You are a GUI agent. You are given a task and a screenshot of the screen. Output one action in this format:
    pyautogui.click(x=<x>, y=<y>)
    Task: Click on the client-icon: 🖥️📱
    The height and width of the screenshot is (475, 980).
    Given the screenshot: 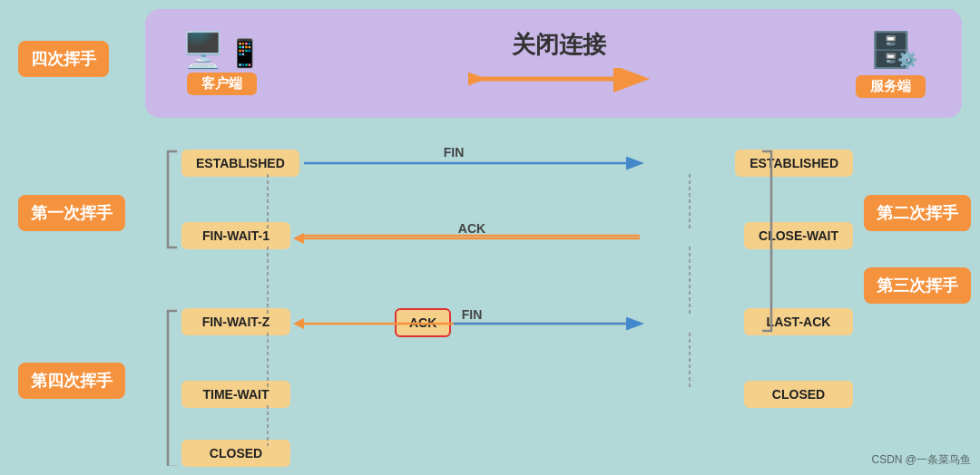 What is the action you would take?
    pyautogui.click(x=221, y=50)
    